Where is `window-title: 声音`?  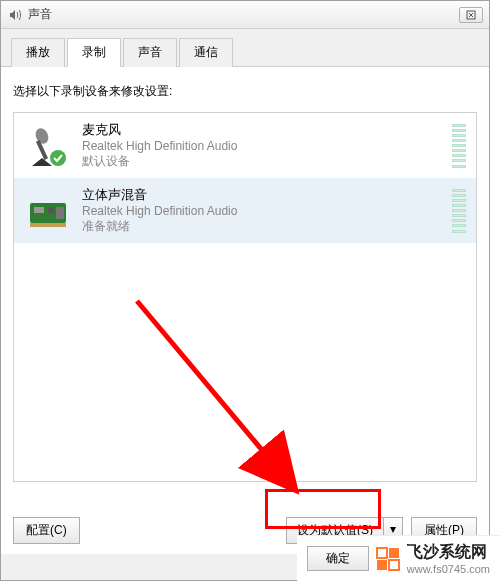
window-title: 声音 is located at coordinates (244, 14).